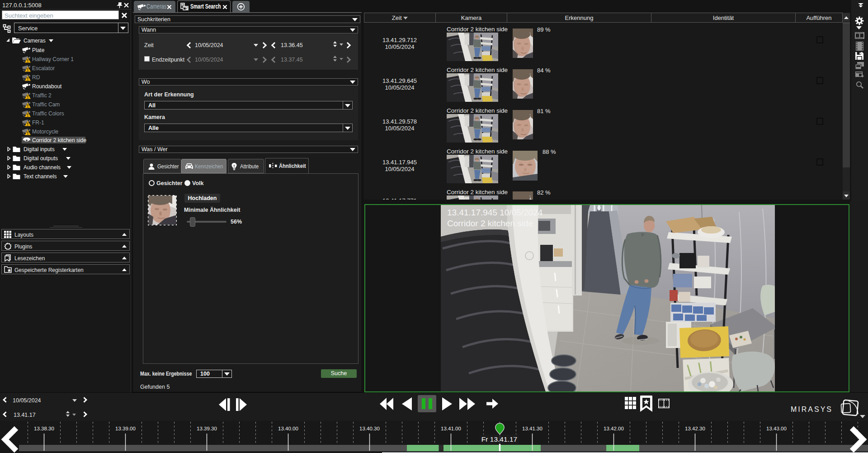 This screenshot has width=868, height=453. I want to click on svg-text: 13.40.30, so click(370, 429).